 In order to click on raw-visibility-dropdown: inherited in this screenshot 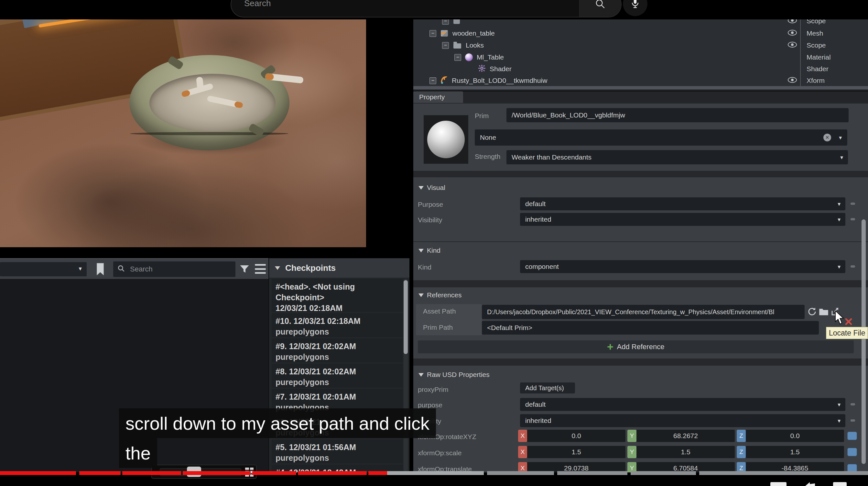, I will do `click(683, 421)`.